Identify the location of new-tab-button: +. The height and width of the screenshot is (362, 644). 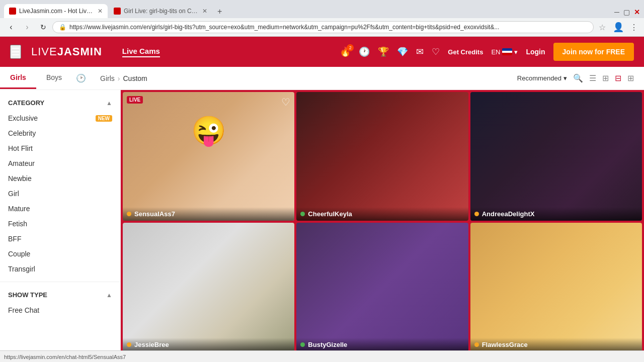
(219, 12).